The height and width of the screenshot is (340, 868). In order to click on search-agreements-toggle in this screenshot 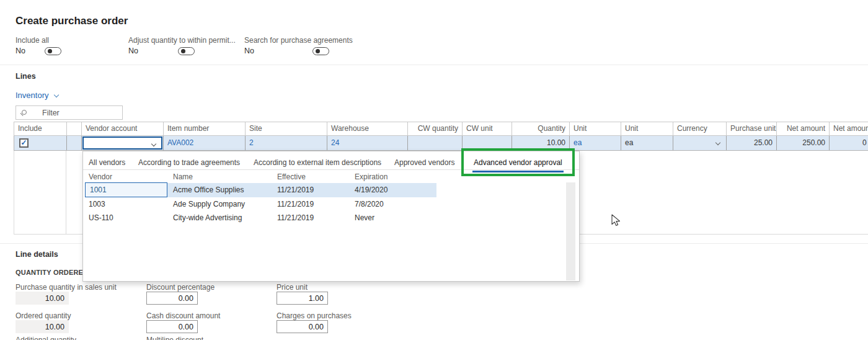, I will do `click(321, 51)`.